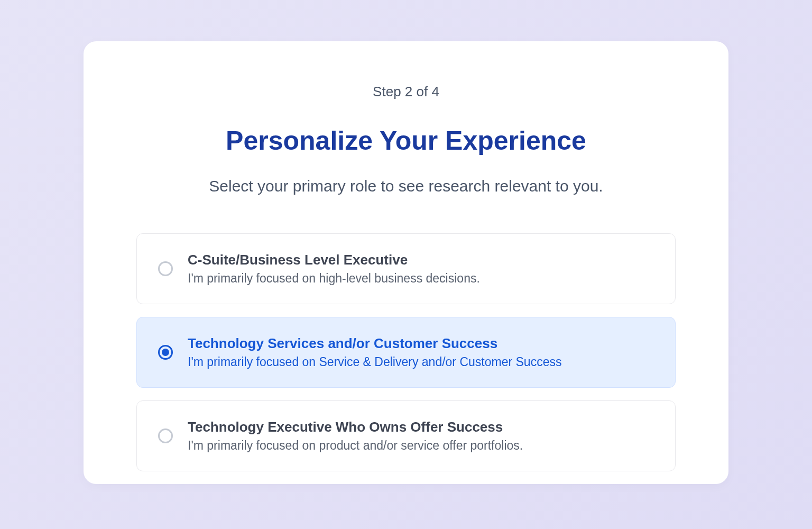 This screenshot has width=812, height=529. What do you see at coordinates (406, 352) in the screenshot?
I see `role-option-tech-services: Technology Services and/or Customer Succ…` at bounding box center [406, 352].